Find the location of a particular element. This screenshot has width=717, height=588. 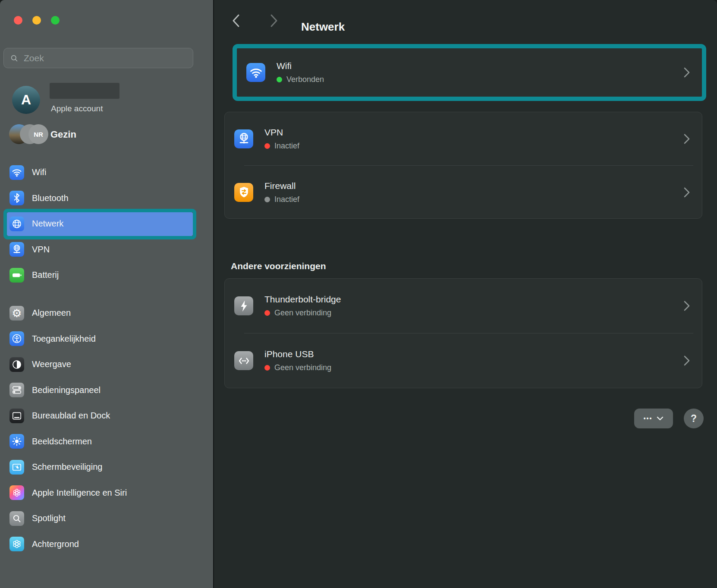

accessibility-icon is located at coordinates (17, 339).